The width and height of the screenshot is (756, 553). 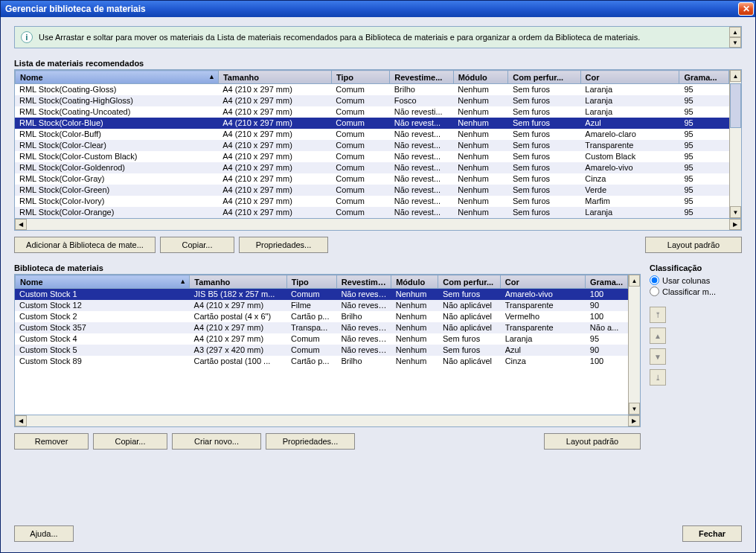 I want to click on table-cell: RML Stock(Color-Blue), so click(x=116, y=124).